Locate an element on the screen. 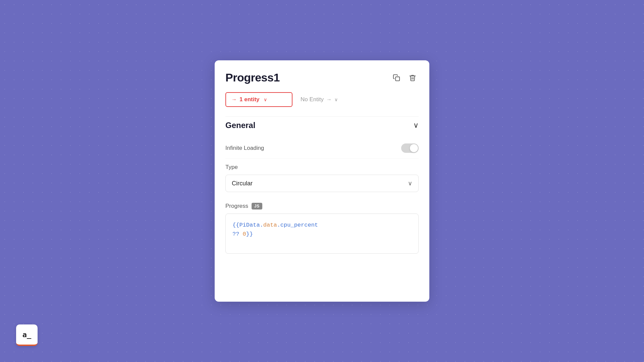 This screenshot has height=362, width=644. infinite-loading-toggle is located at coordinates (410, 148).